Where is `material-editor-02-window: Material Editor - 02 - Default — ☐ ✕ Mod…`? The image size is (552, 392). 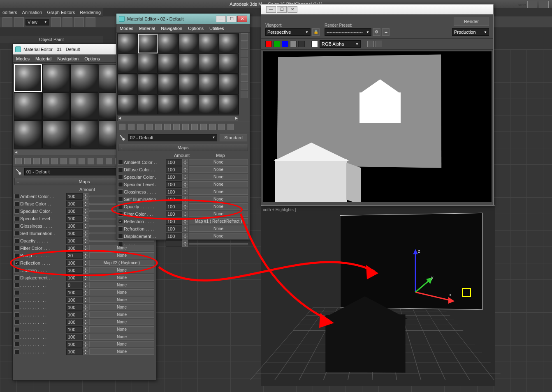
material-editor-02-window: Material Editor - 02 - Default — ☐ ✕ Mod… is located at coordinates (183, 127).